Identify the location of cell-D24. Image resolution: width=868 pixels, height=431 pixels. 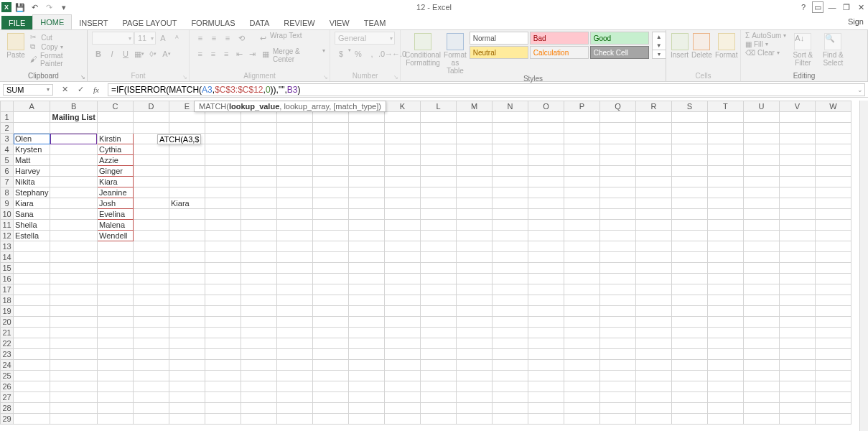
(151, 365).